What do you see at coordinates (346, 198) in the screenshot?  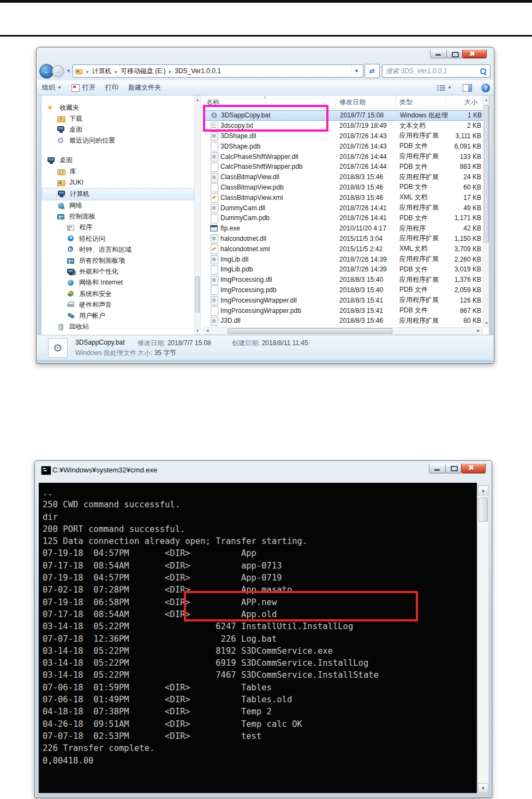 I see `file-row: ClassBitmapView.xml2018/8/3 15:46XML 文档1…` at bounding box center [346, 198].